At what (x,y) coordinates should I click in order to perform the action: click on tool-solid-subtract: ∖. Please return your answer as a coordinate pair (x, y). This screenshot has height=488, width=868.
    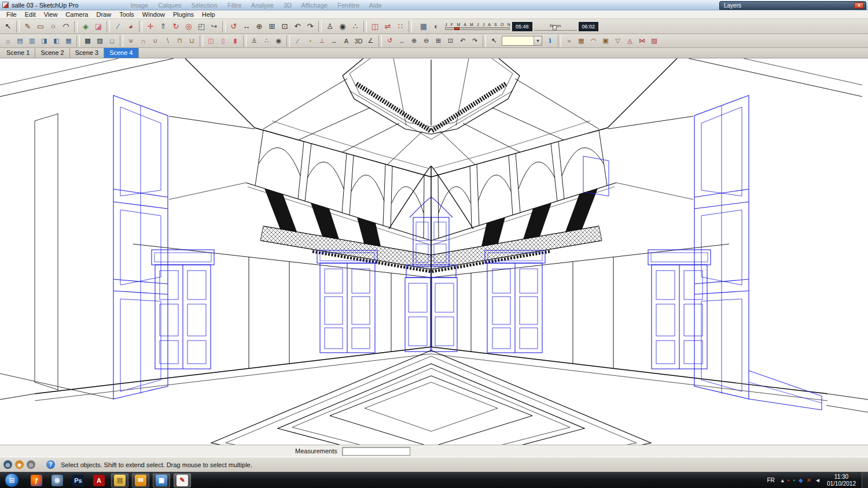
    Looking at the image, I should click on (168, 41).